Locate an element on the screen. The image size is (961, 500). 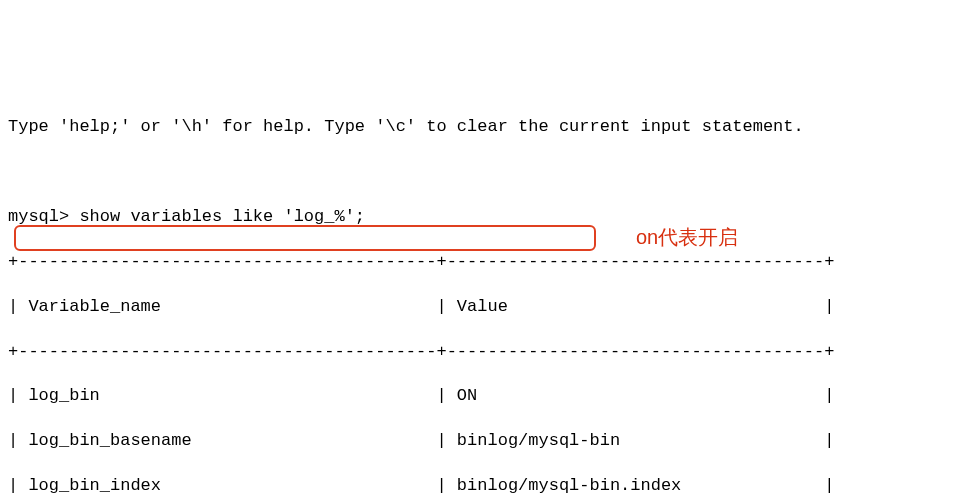
blank-line is located at coordinates (480, 172).